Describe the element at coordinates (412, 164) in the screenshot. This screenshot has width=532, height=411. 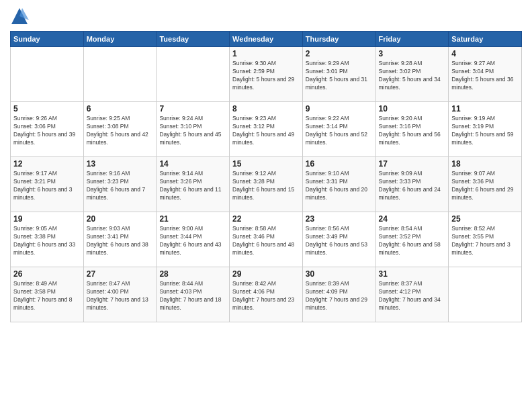
I see `day-number: 17` at that location.